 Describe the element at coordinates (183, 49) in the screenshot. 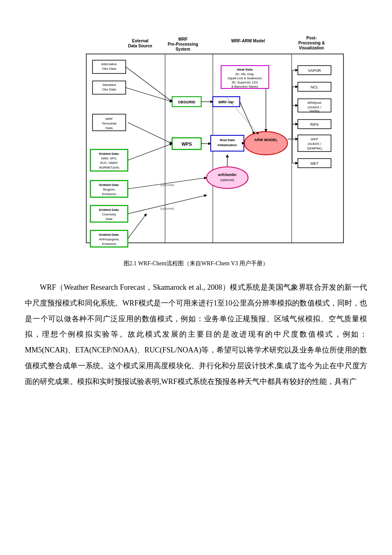

I see `svg-text: System` at that location.